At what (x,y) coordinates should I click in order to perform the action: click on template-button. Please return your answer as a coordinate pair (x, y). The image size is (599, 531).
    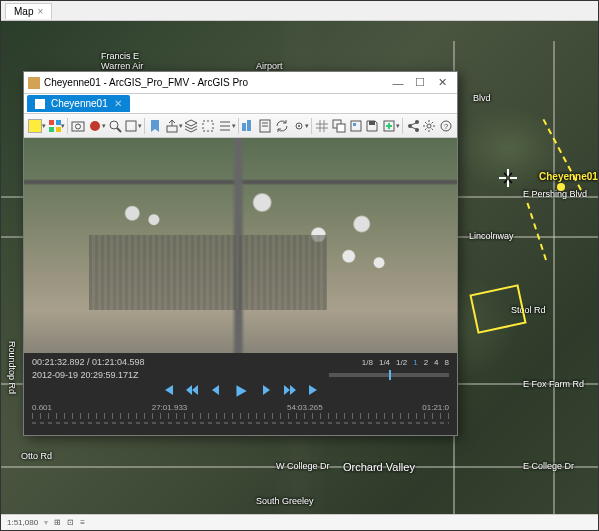
    Looking at the image, I should click on (356, 126).